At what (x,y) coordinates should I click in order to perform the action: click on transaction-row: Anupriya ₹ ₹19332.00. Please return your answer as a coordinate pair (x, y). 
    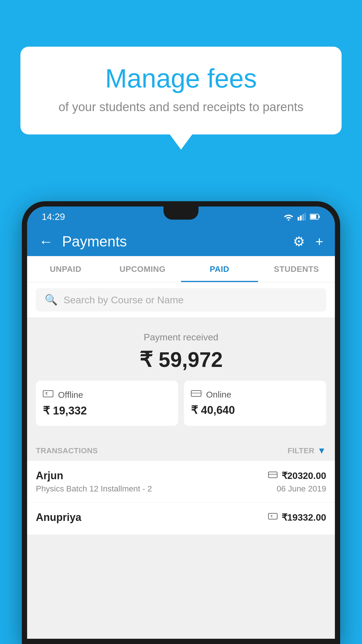
    Looking at the image, I should click on (181, 519).